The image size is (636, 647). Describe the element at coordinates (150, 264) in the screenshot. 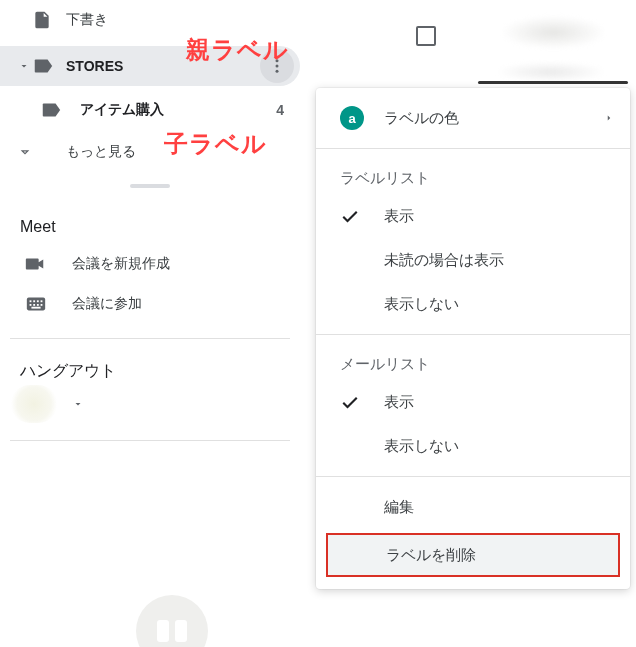

I see `meet-new: 会議を新規作成` at that location.